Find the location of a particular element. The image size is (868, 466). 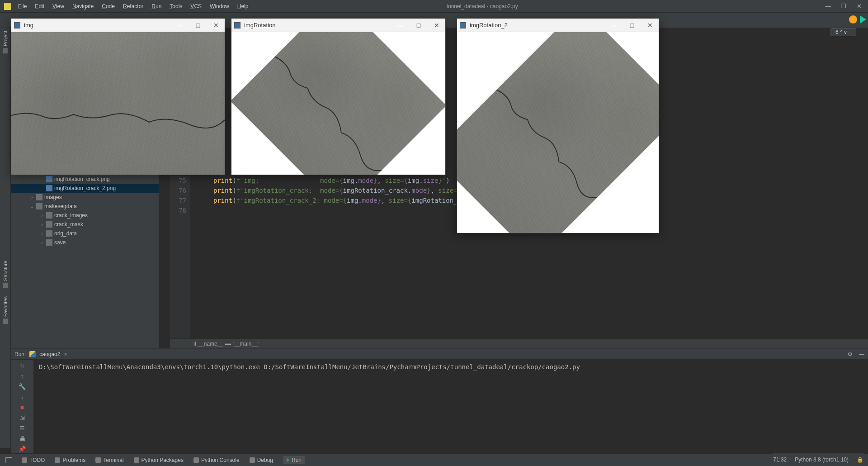

play-icon is located at coordinates (863, 19).